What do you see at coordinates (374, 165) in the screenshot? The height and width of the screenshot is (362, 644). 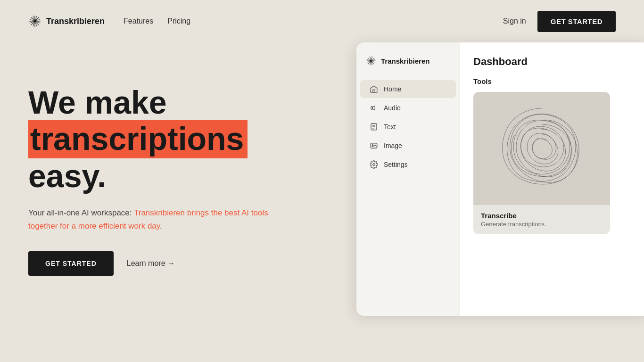 I see `settings-icon` at bounding box center [374, 165].